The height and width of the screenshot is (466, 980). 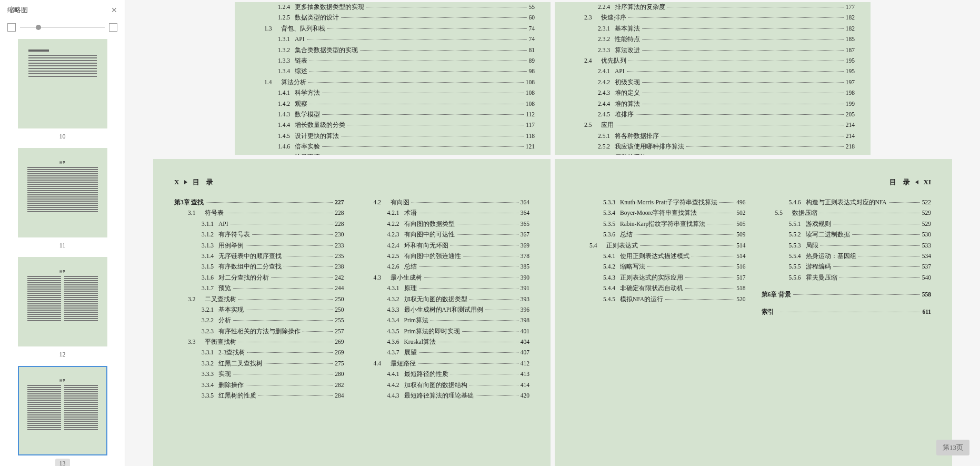 I want to click on toc-entry: 5.4.1 使用正则表达式描述模式514, so click(x=661, y=256).